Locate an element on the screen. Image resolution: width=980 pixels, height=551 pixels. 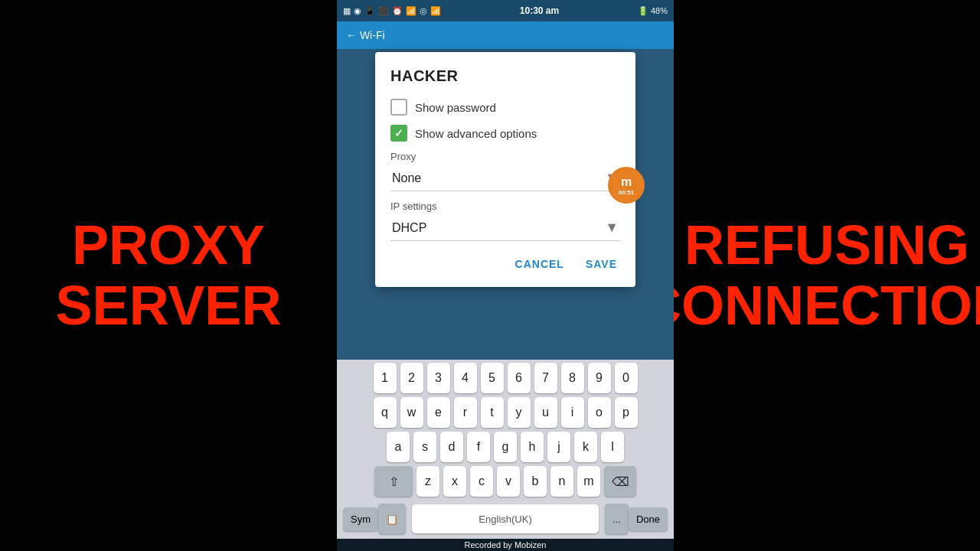
key-a: a is located at coordinates (398, 447).